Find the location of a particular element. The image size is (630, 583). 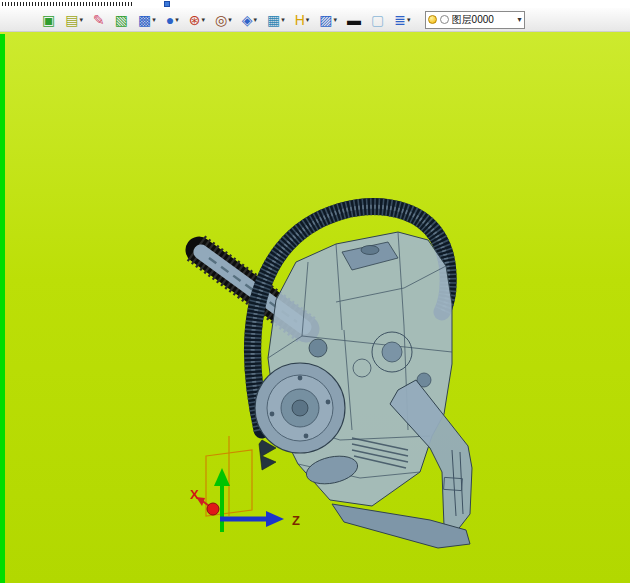

background-swatch-icon: ▢ is located at coordinates (378, 20).